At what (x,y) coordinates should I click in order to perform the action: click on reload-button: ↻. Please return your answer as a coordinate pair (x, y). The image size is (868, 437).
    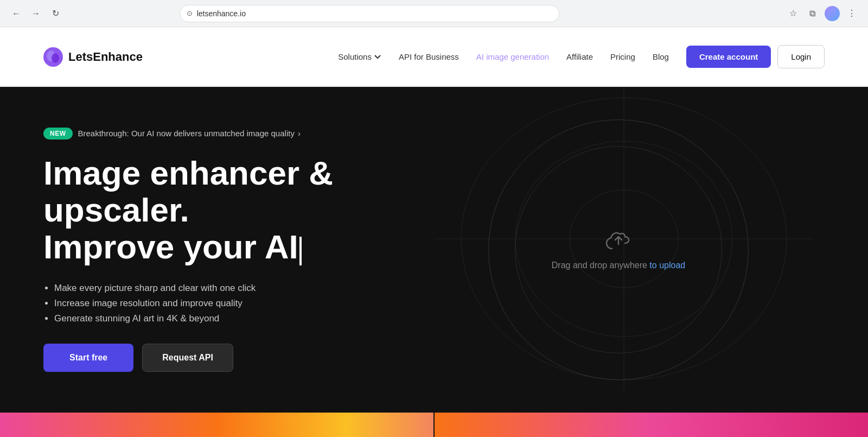
    Looking at the image, I should click on (55, 14).